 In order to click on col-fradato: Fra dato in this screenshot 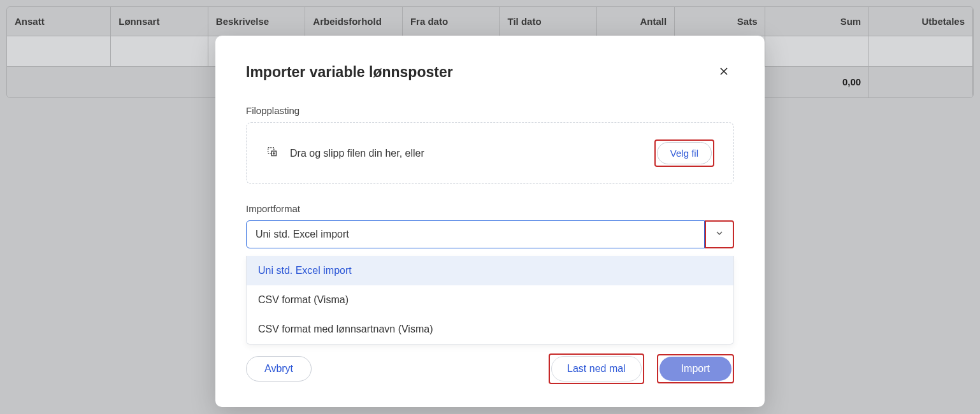, I will do `click(451, 22)`.